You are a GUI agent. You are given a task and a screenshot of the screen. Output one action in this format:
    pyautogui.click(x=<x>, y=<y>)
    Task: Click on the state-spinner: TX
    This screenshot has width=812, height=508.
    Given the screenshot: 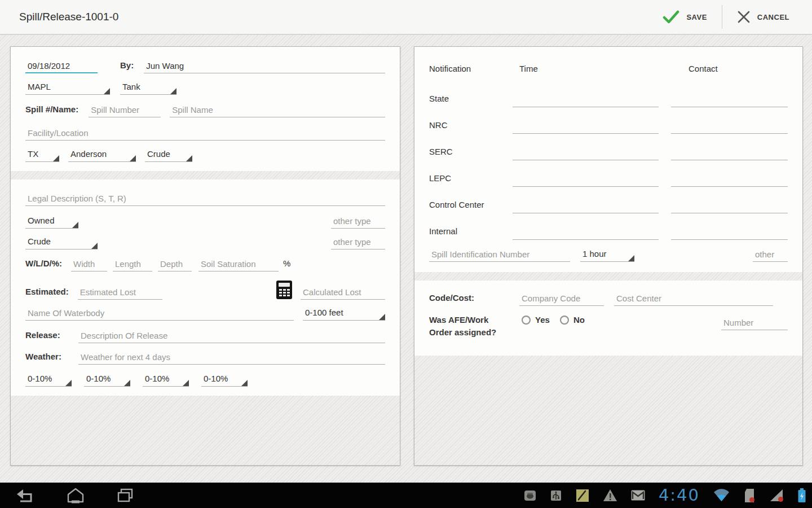 What is the action you would take?
    pyautogui.click(x=42, y=156)
    